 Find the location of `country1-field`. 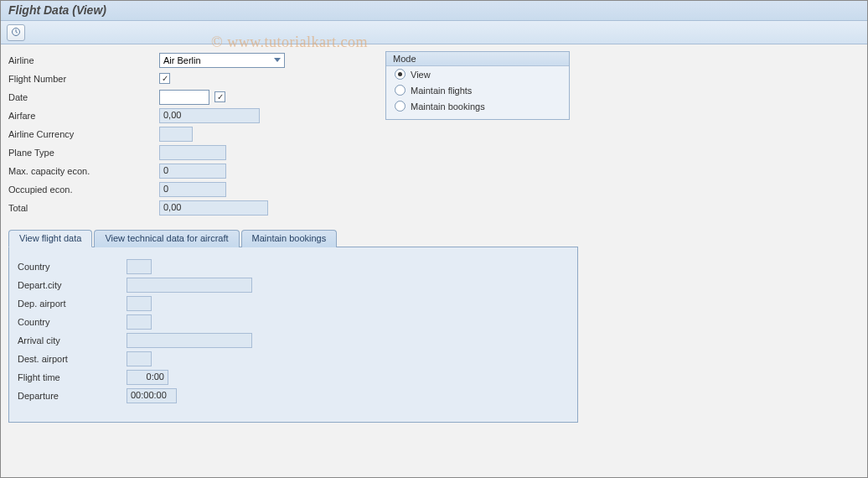

country1-field is located at coordinates (139, 267).